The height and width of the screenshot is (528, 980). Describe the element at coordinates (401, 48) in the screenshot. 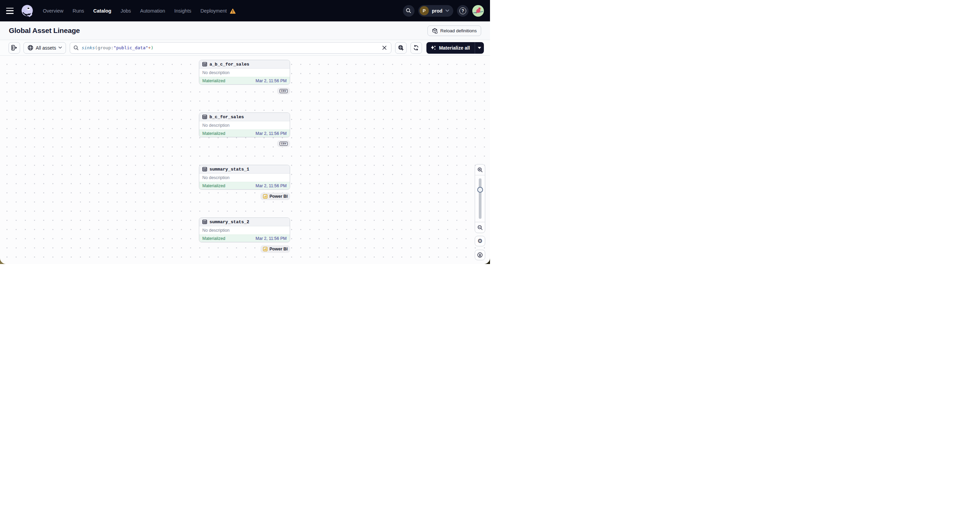

I see `globe-plus-icon` at that location.